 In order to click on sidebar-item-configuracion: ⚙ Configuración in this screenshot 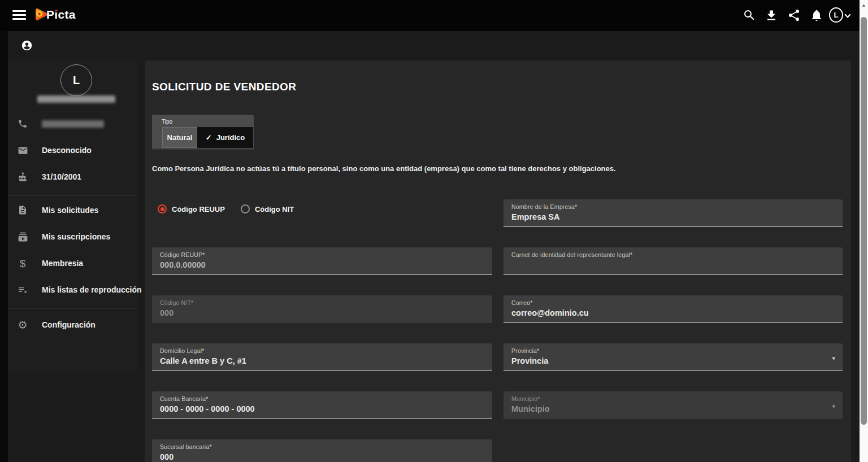, I will do `click(57, 325)`.